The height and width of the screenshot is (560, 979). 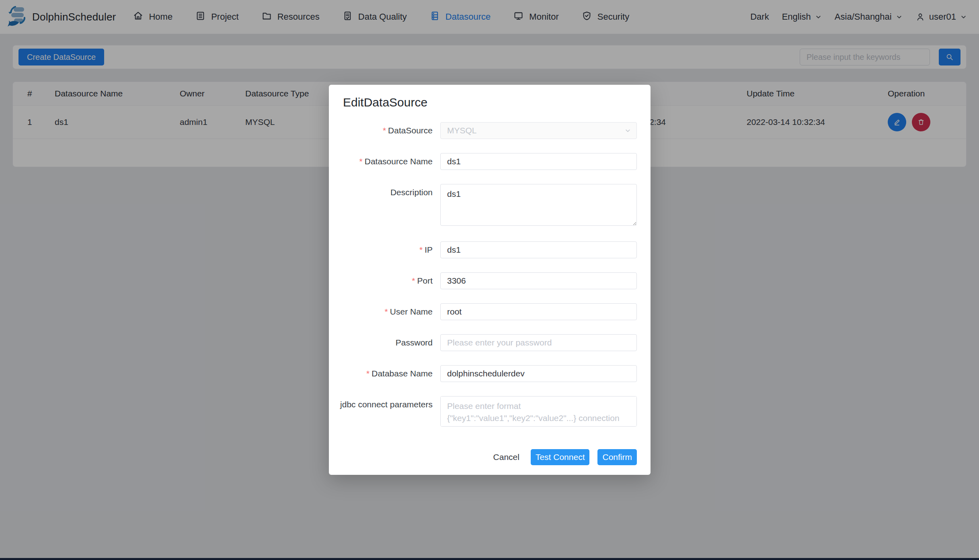 I want to click on field-datasource-name: *Datasource Name, so click(x=490, y=161).